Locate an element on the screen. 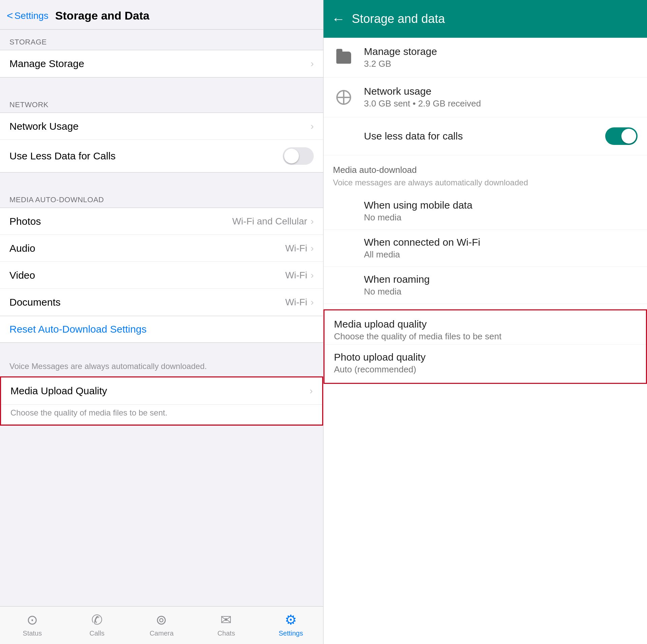 The width and height of the screenshot is (647, 644). android-mobile-data-item: When using mobile data No media is located at coordinates (485, 211).